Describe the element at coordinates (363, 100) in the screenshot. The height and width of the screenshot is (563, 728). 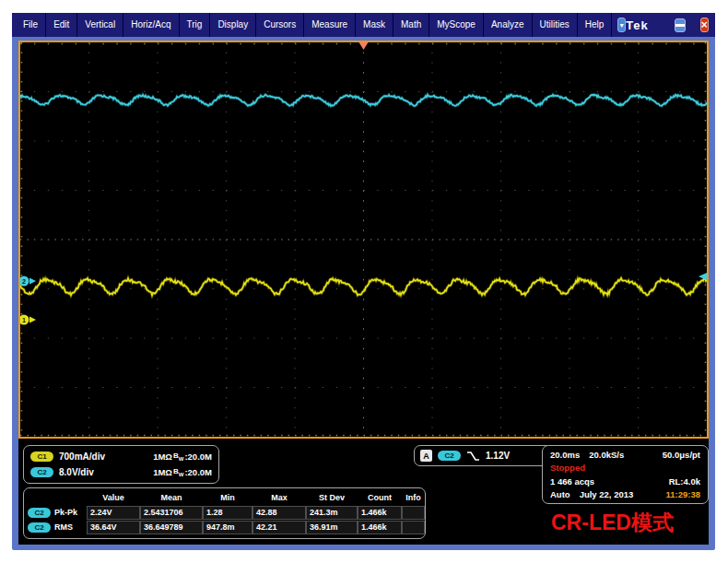
I see `ch2-voltage-trace` at that location.